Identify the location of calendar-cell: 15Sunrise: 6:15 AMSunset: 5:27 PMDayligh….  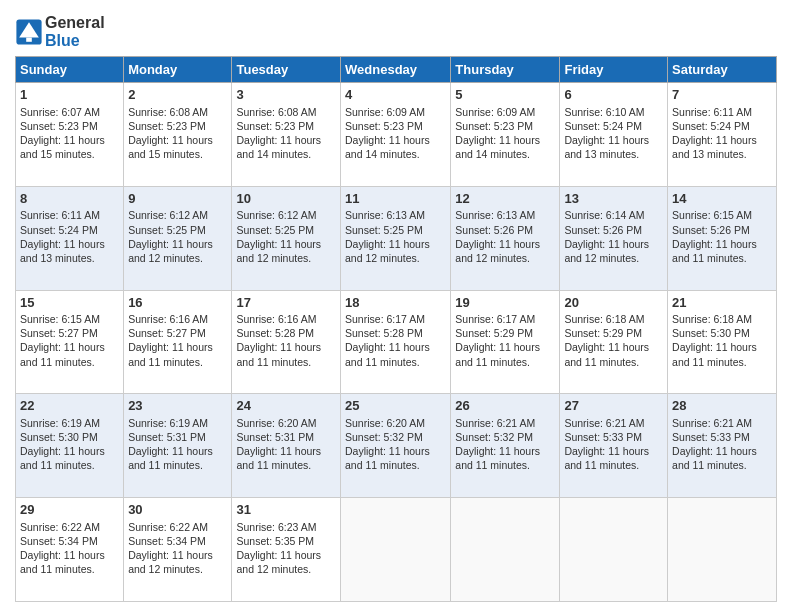
(70, 342).